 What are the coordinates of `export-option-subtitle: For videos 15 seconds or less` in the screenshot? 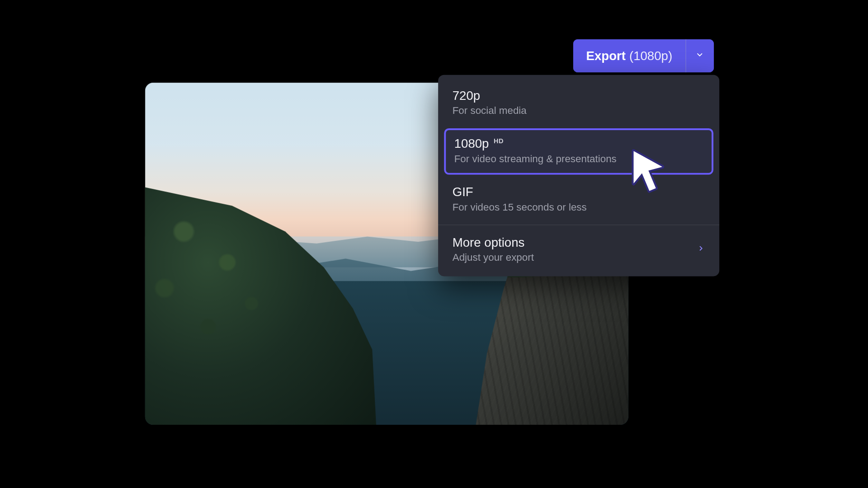 It's located at (579, 207).